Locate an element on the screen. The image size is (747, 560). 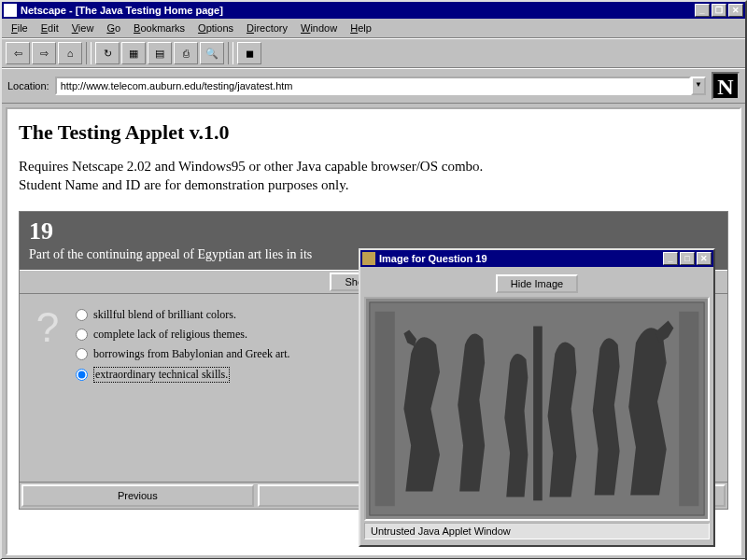
main-titlebar: Netscape - [The Java Testing Home page] … is located at coordinates (374, 10).